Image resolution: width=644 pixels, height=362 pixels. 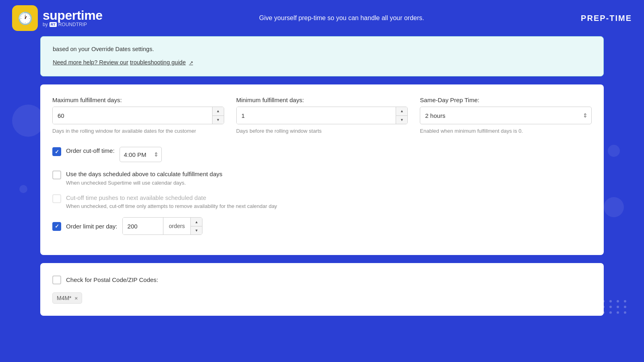 What do you see at coordinates (402, 111) in the screenshot?
I see `min-fulfillment-up: ▲` at bounding box center [402, 111].